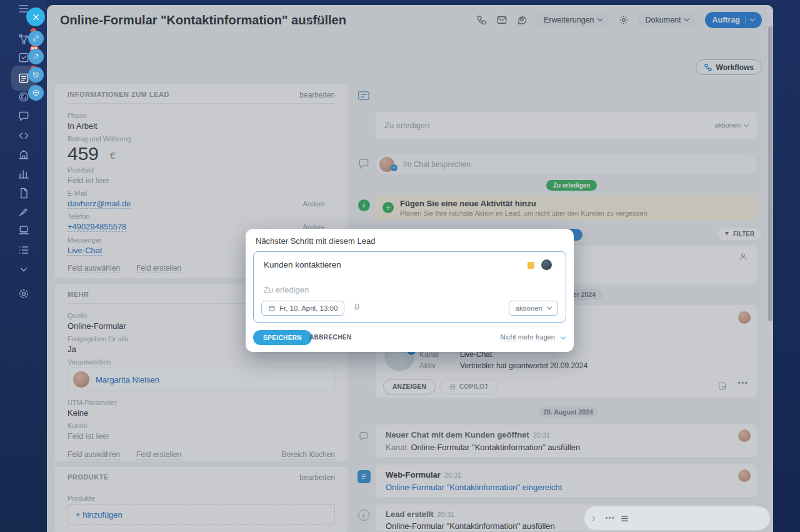  I want to click on close-slider-button, so click(36, 17).